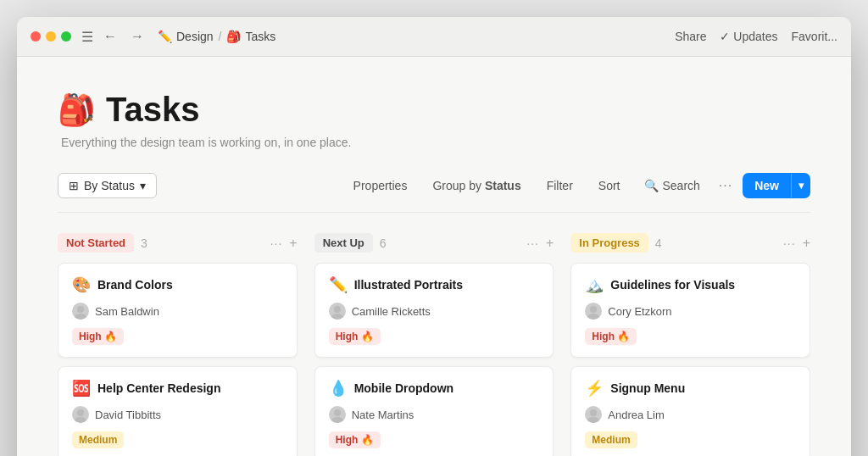 The image size is (868, 456). What do you see at coordinates (636, 415) in the screenshot?
I see `assignee-name: Andrea Lim` at bounding box center [636, 415].